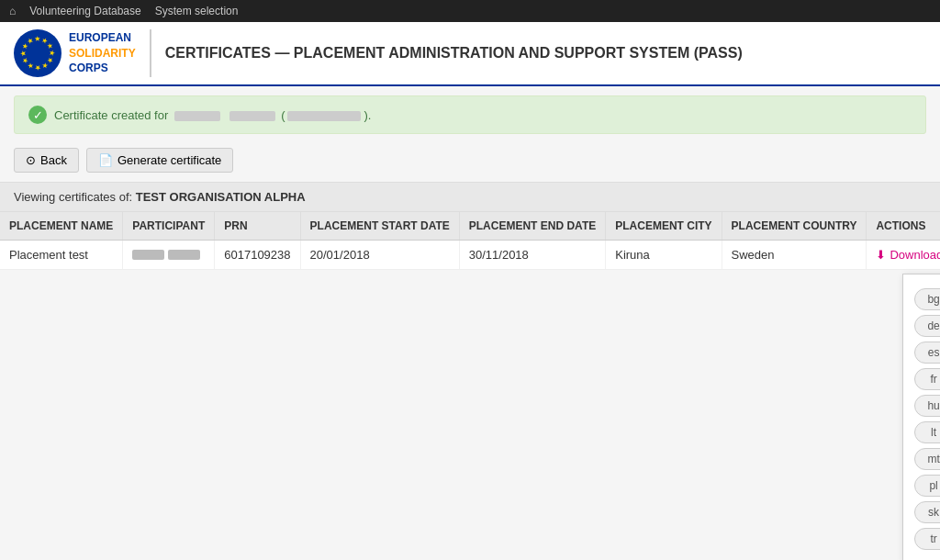 The width and height of the screenshot is (940, 560). I want to click on certificates-table: PLACEMENT NAME PARTICIPANT PRN PLACEMENT…, so click(470, 241).